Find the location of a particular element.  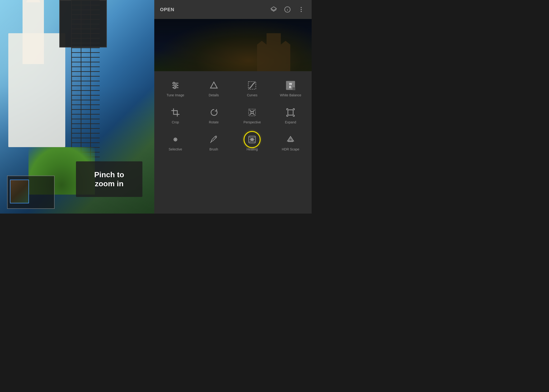

thumbnail-viewport is located at coordinates (19, 191).